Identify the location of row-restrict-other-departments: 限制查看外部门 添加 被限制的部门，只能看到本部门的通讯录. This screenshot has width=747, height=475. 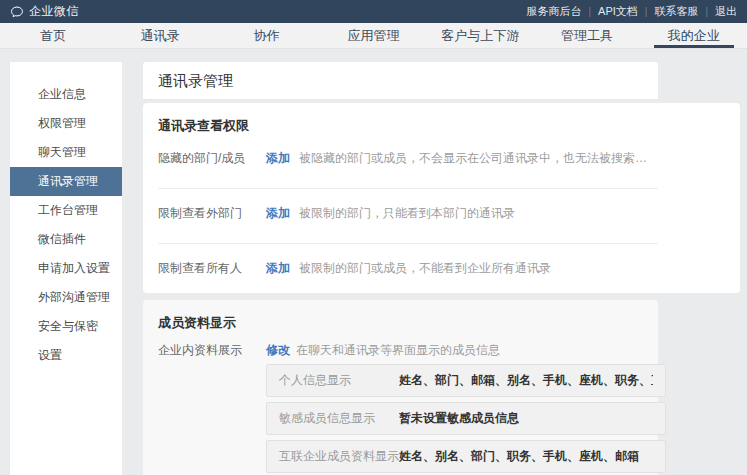
(404, 214).